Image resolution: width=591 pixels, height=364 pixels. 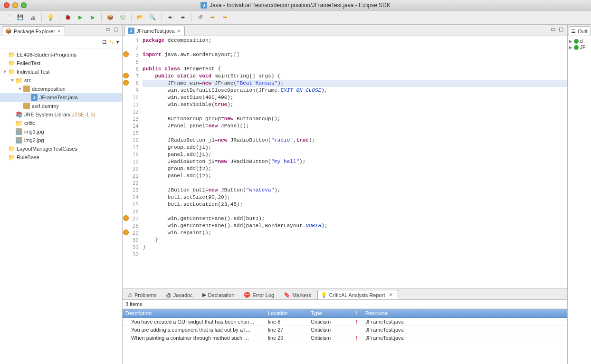 I want to click on new-package-button: 📦, so click(x=110, y=18).